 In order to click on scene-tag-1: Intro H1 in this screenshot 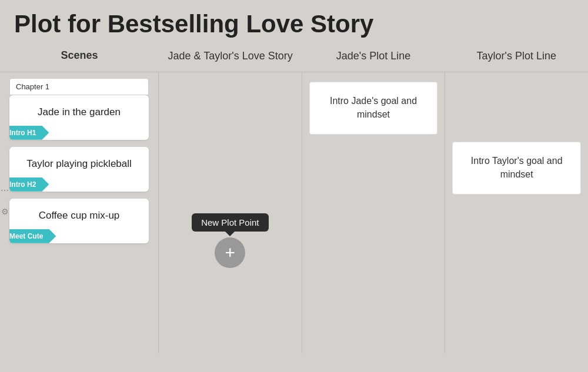, I will do `click(29, 133)`.